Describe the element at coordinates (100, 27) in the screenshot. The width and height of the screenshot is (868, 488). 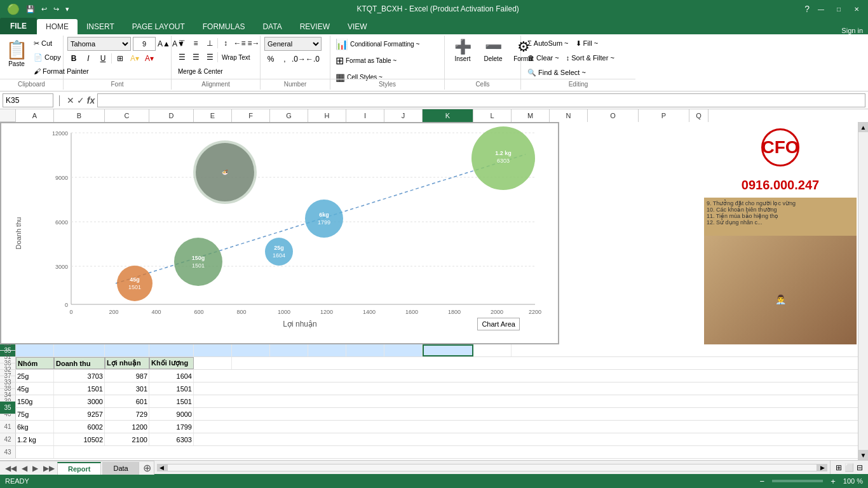
I see `tab-insert: INSERT` at that location.